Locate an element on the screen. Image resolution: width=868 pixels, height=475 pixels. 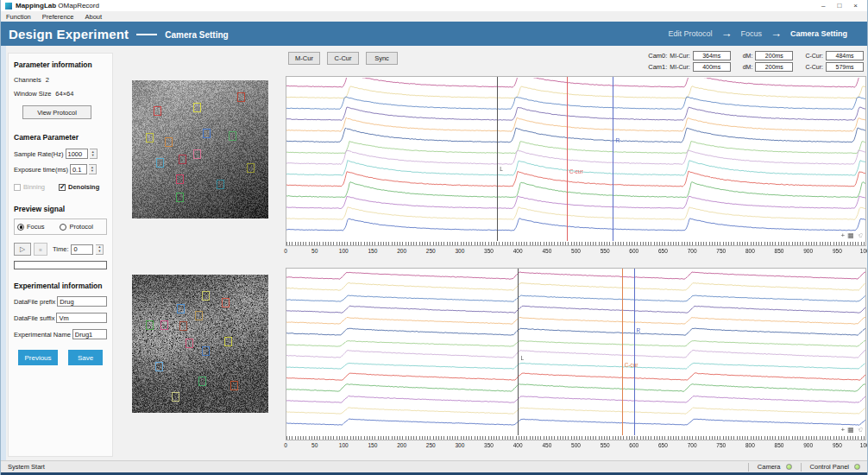
step-camera-setting: Camera Setting is located at coordinates (819, 34).